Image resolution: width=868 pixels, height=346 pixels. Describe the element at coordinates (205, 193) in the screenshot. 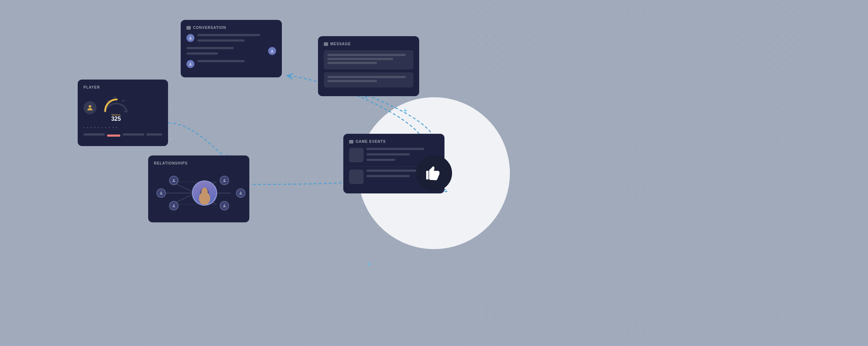

I see `relationship-center-node` at that location.